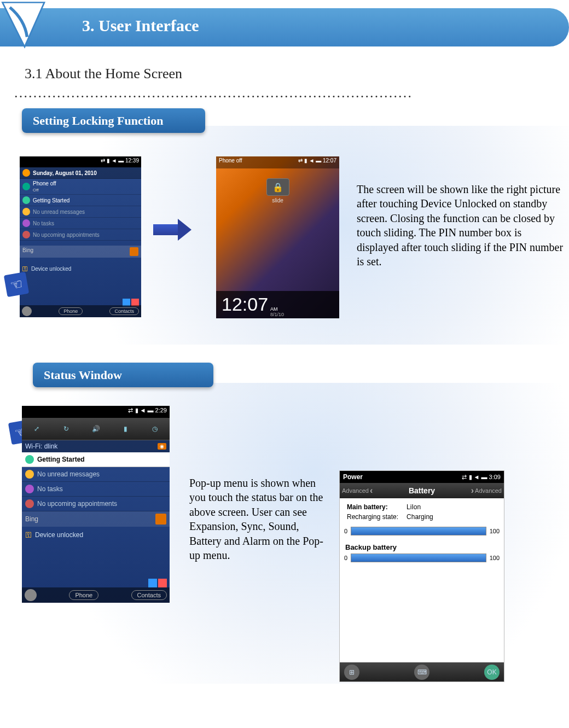  What do you see at coordinates (422, 531) in the screenshot?
I see `main-battery-bar: 0 100` at bounding box center [422, 531].